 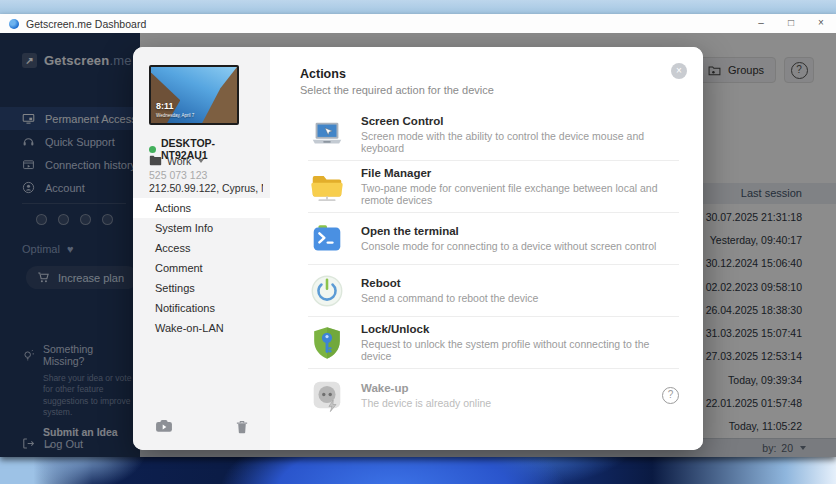 What do you see at coordinates (679, 71) in the screenshot?
I see `close-modal-button: ×` at bounding box center [679, 71].